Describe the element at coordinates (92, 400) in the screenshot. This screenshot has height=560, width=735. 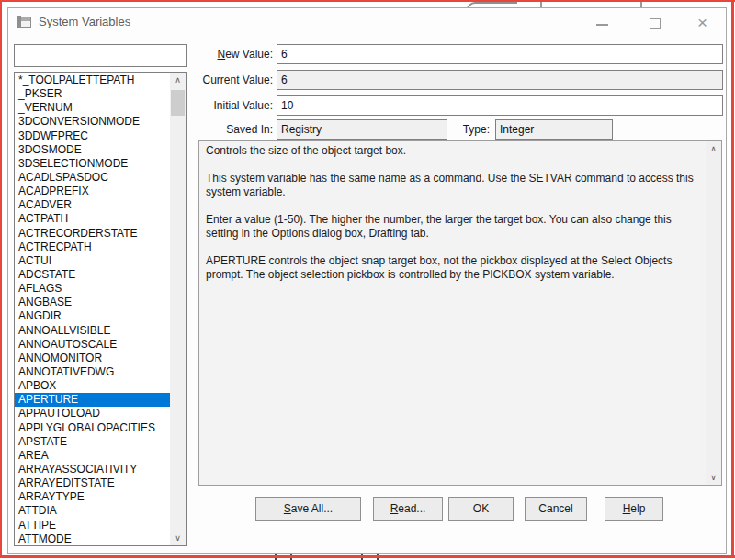
I see `list-item: APERTURE` at that location.